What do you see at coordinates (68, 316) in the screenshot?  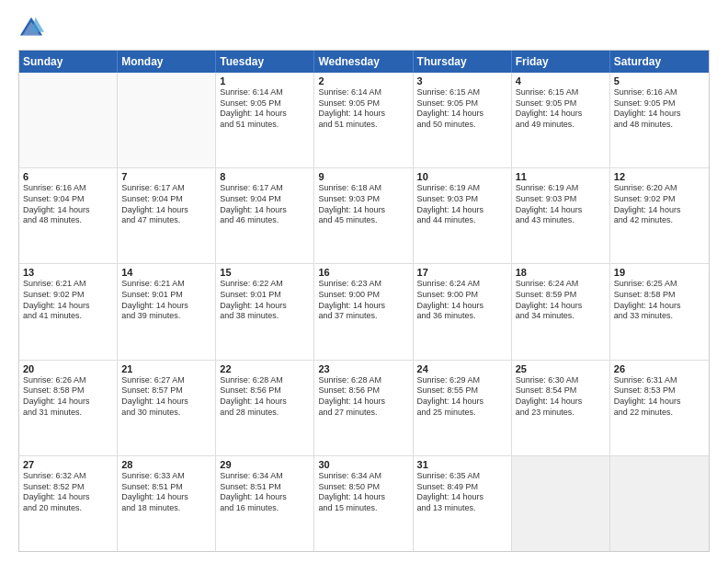 I see `cell-info-line: and 41 minutes.` at bounding box center [68, 316].